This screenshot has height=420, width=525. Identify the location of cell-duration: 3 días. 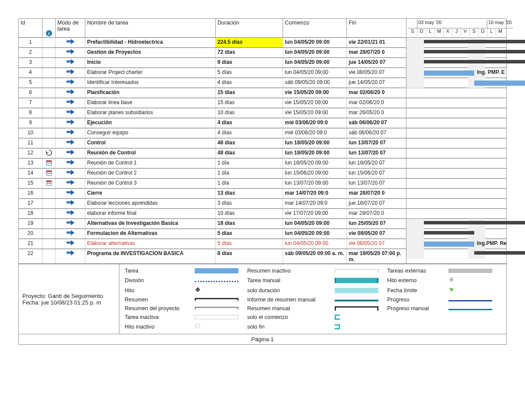
(249, 203).